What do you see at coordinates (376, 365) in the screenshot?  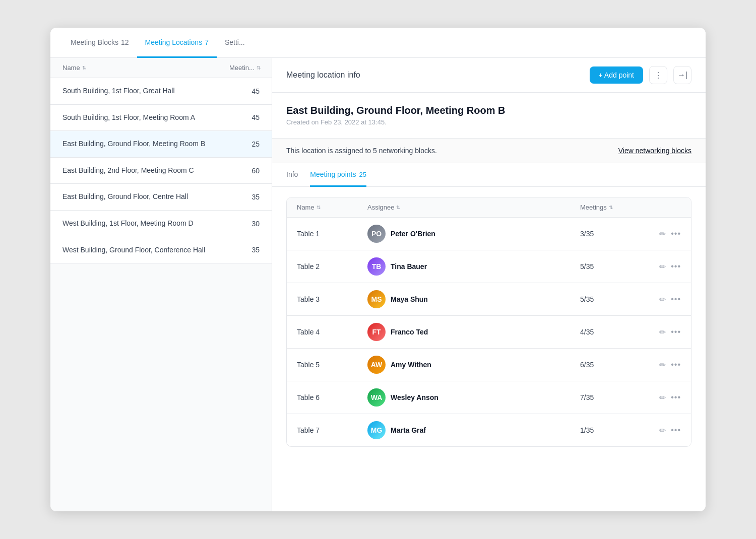 I see `avatar: AW` at bounding box center [376, 365].